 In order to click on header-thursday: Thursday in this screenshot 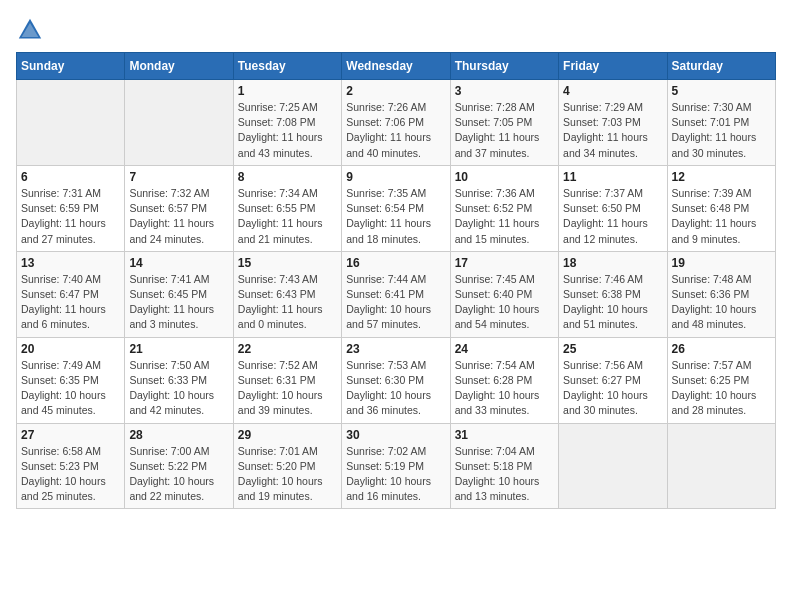, I will do `click(504, 66)`.